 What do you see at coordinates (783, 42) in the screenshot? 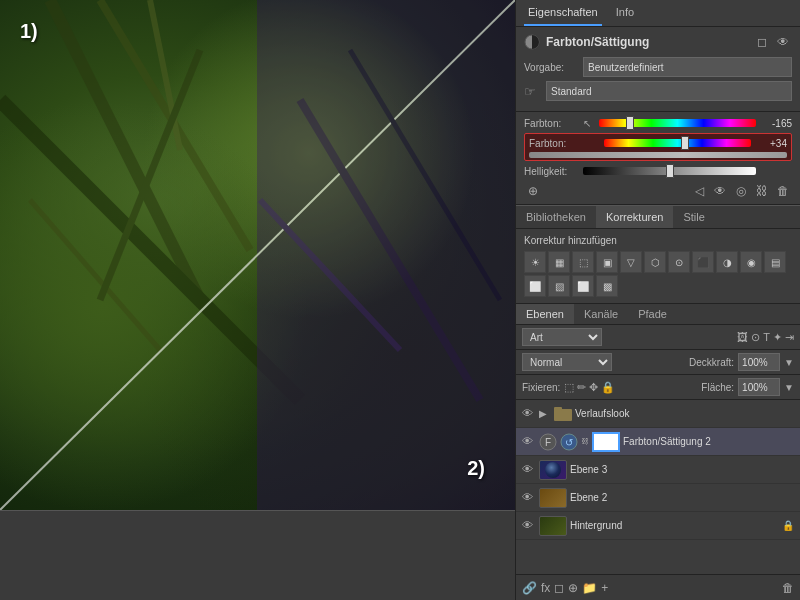
I see `eye-icon-prop: 👁` at bounding box center [783, 42].